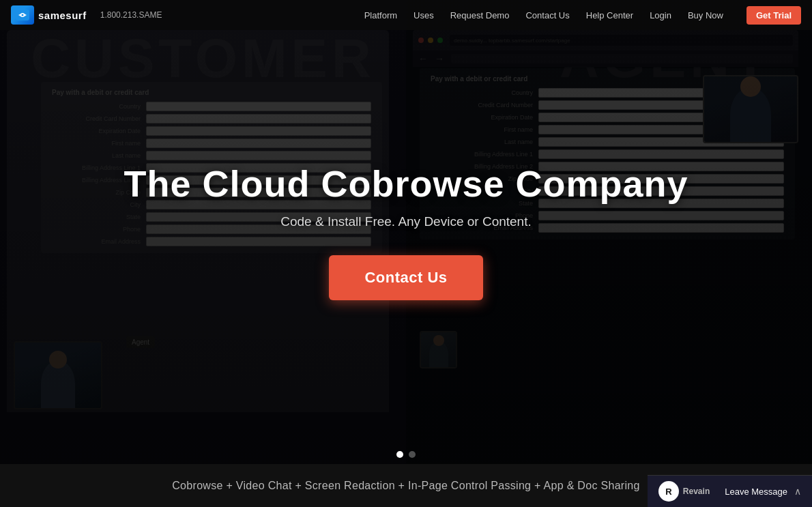 The image size is (812, 507). What do you see at coordinates (610, 15) in the screenshot?
I see `nav-link-help-center: Help Center` at bounding box center [610, 15].